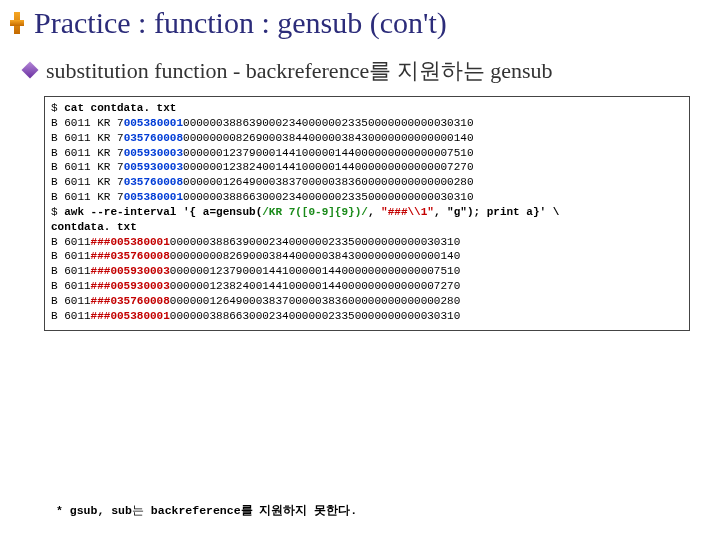  Describe the element at coordinates (312, 212) in the screenshot. I see `command-awk: awk --re-interval '{ a=gensub(/KR 7([0-9…` at that location.